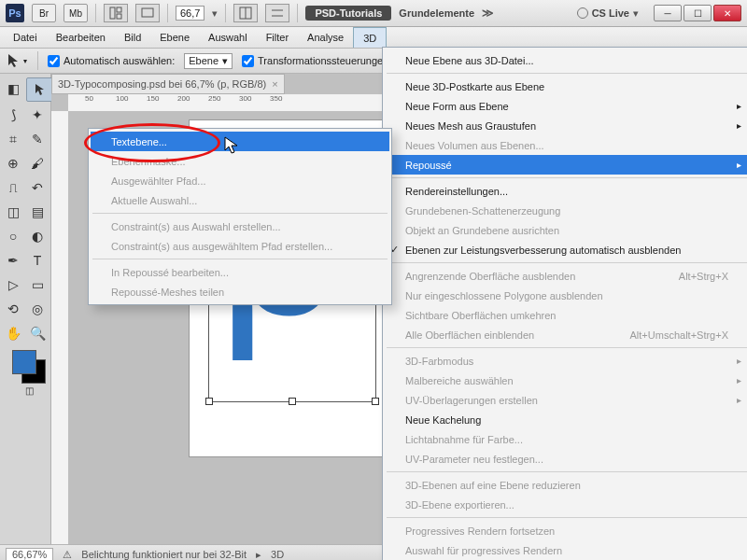 This screenshot has width=747, height=560. I want to click on tool-eyedropper: ✎, so click(37, 139).